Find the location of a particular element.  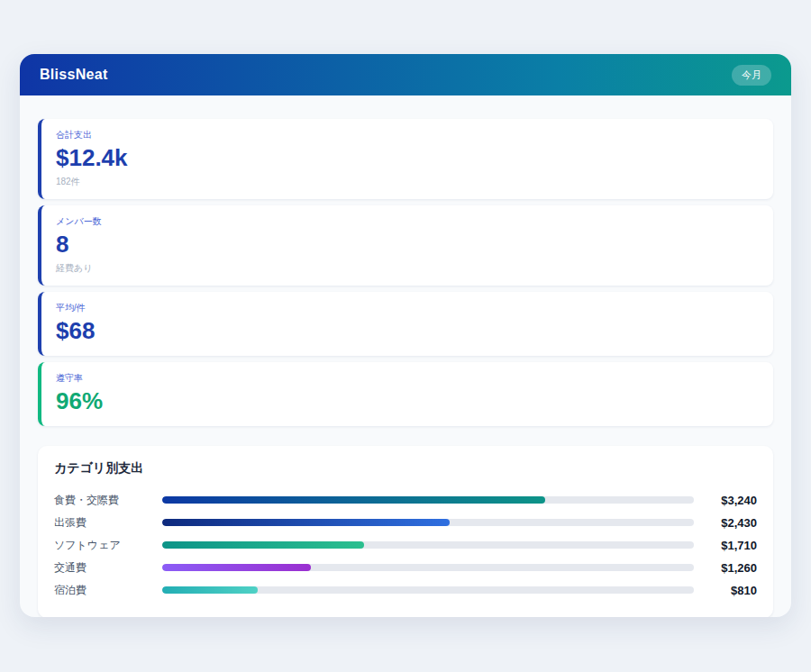

category-label: 交通費 is located at coordinates (108, 568).